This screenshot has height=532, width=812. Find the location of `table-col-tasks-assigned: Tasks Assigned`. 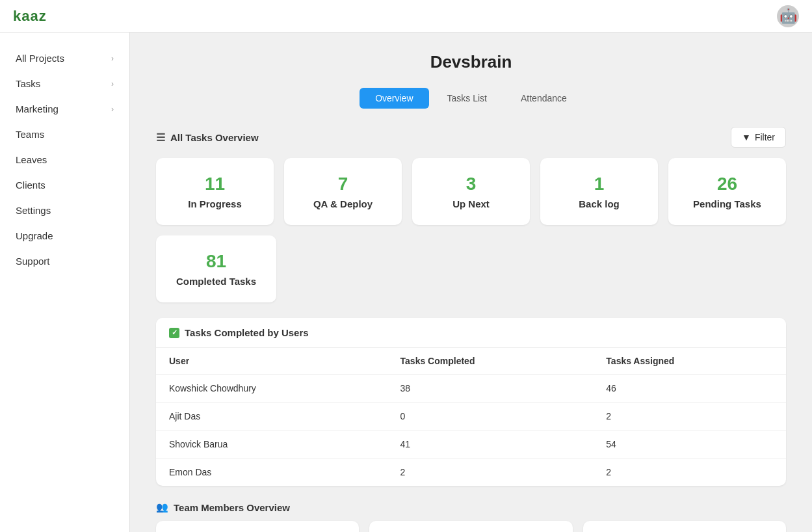

table-col-tasks-assigned: Tasks Assigned is located at coordinates (689, 362).